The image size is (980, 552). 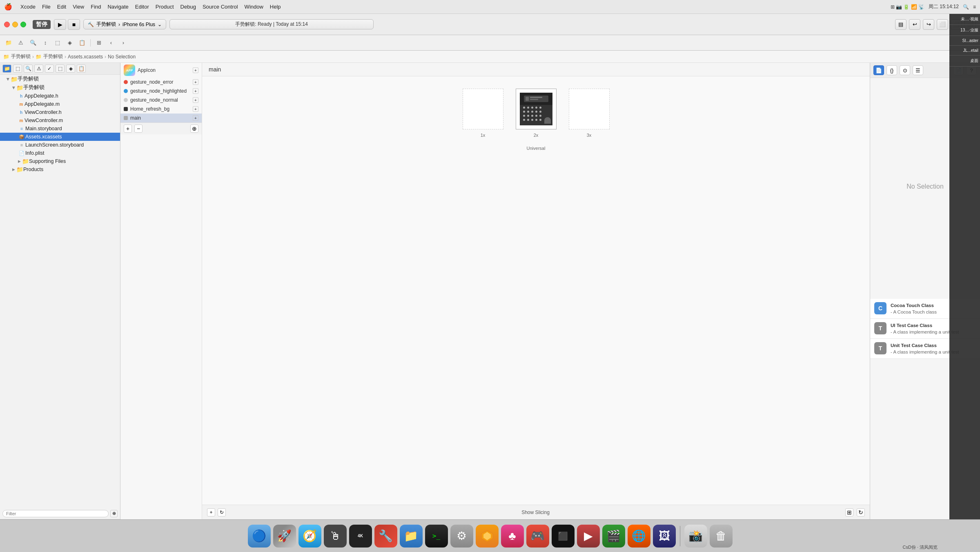 I want to click on nav-icon-files: 📁, so click(x=7, y=69).